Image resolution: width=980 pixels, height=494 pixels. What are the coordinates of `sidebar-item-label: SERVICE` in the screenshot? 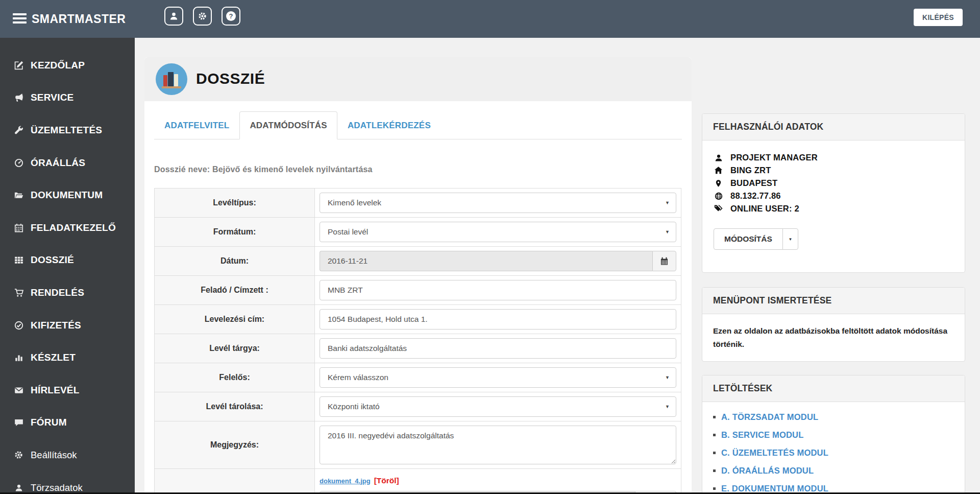 It's located at (52, 98).